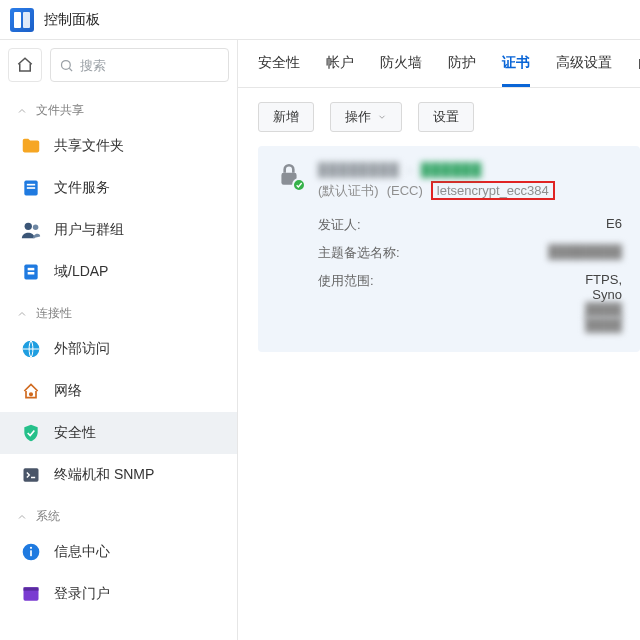  What do you see at coordinates (31, 552) in the screenshot?
I see `info-icon` at bounding box center [31, 552].